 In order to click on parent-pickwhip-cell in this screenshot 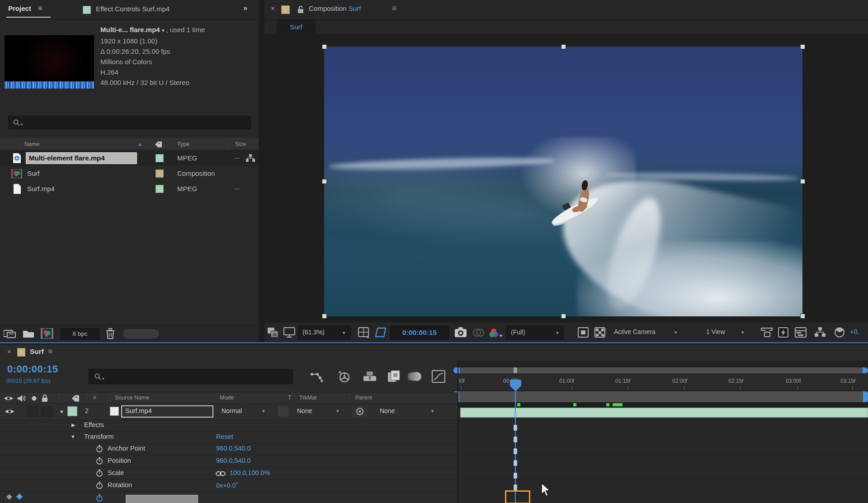, I will do `click(360, 411)`.